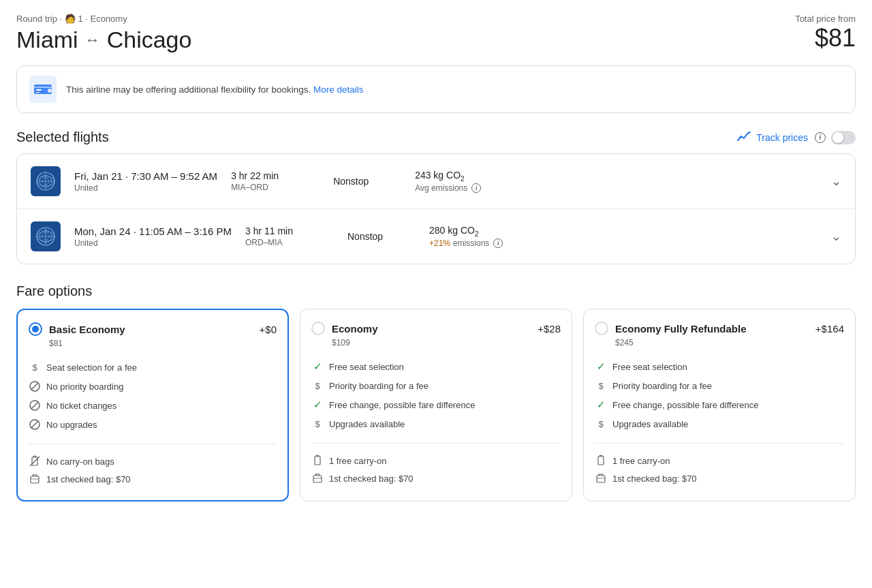 This screenshot has width=872, height=588. Describe the element at coordinates (549, 328) in the screenshot. I see `fare-price-diff-economy: +$28` at that location.